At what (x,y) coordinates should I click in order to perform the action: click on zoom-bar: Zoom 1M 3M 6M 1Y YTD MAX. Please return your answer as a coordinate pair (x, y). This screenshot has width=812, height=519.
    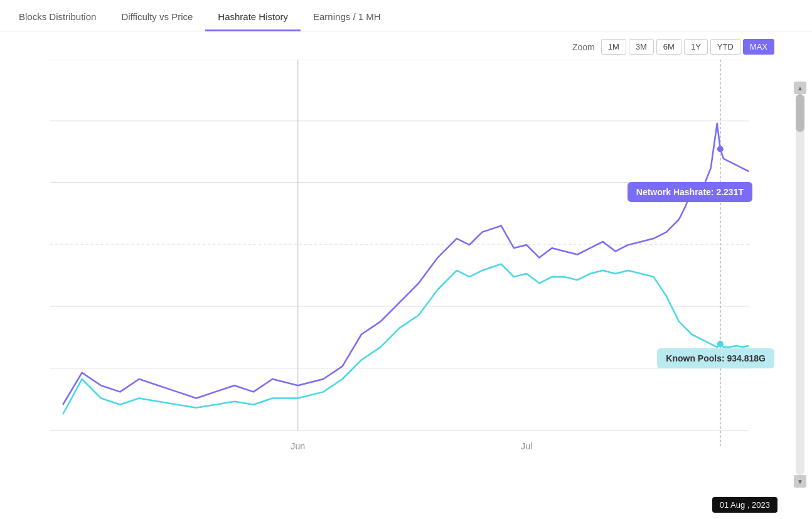
    Looking at the image, I should click on (406, 45).